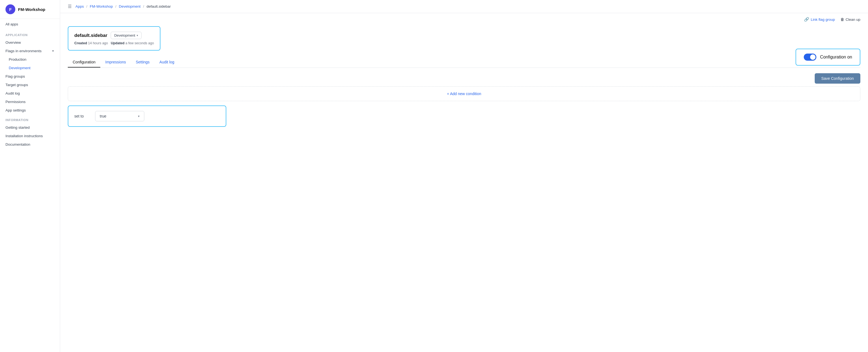 The width and height of the screenshot is (868, 352). Describe the element at coordinates (30, 85) in the screenshot. I see `sidebar-item-target-groups: Target groups` at that location.